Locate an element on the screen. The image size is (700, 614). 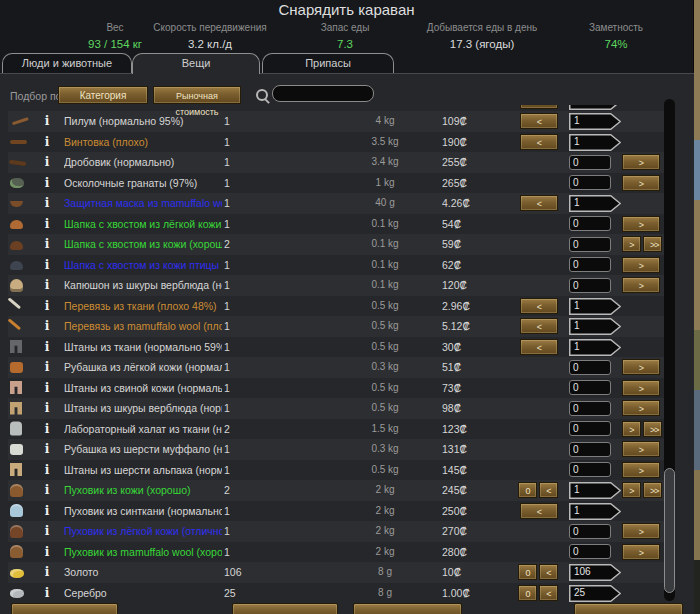
decrease-zone: 0< is located at coordinates (538, 490).